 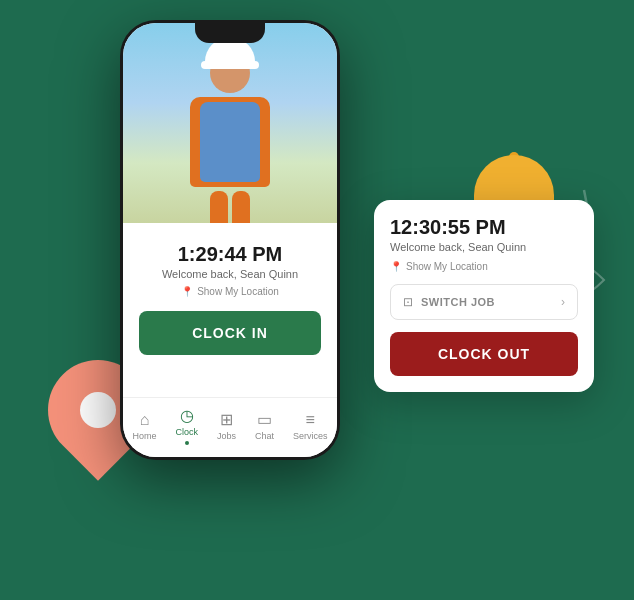 I want to click on chat-icon: ▭, so click(x=264, y=420).